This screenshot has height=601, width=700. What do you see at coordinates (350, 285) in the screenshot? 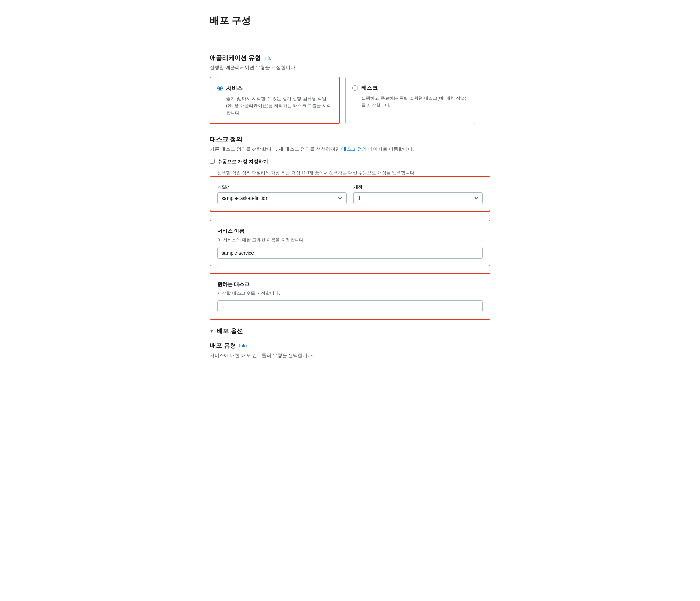
I see `task-count-title: 원하는 태스크` at bounding box center [350, 285].